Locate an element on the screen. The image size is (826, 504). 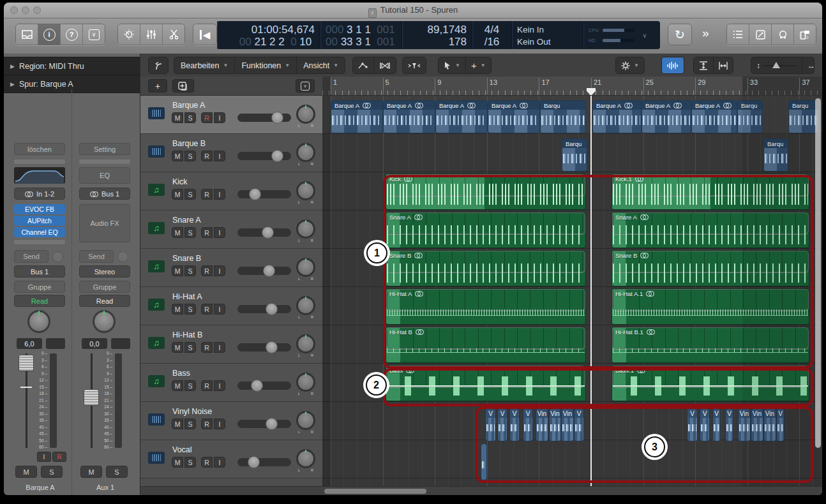
bar-ruler: 15913172125293337 is located at coordinates (572, 86).